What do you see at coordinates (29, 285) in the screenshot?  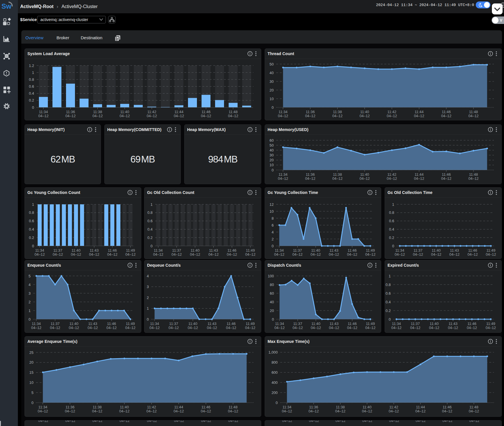 I see `svg-text: 4` at bounding box center [29, 285].